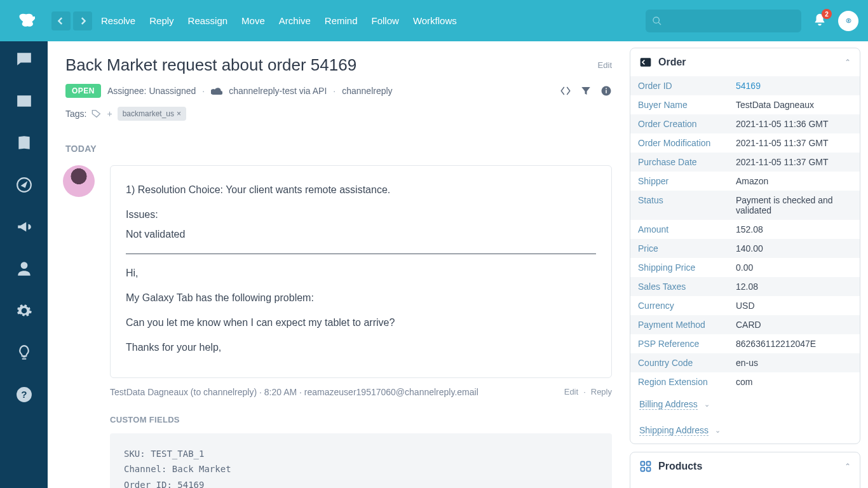 The width and height of the screenshot is (868, 488). I want to click on sidebar-reports, so click(24, 101).